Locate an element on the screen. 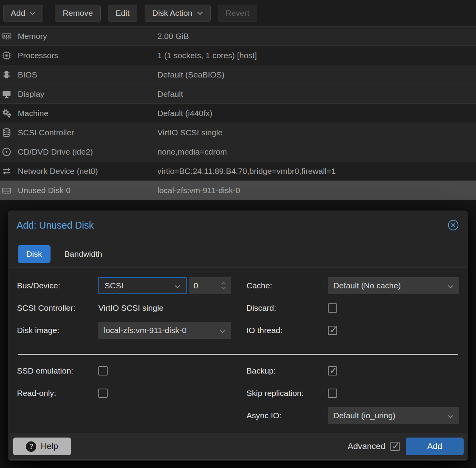  row-label: SCSI Controller is located at coordinates (88, 133).